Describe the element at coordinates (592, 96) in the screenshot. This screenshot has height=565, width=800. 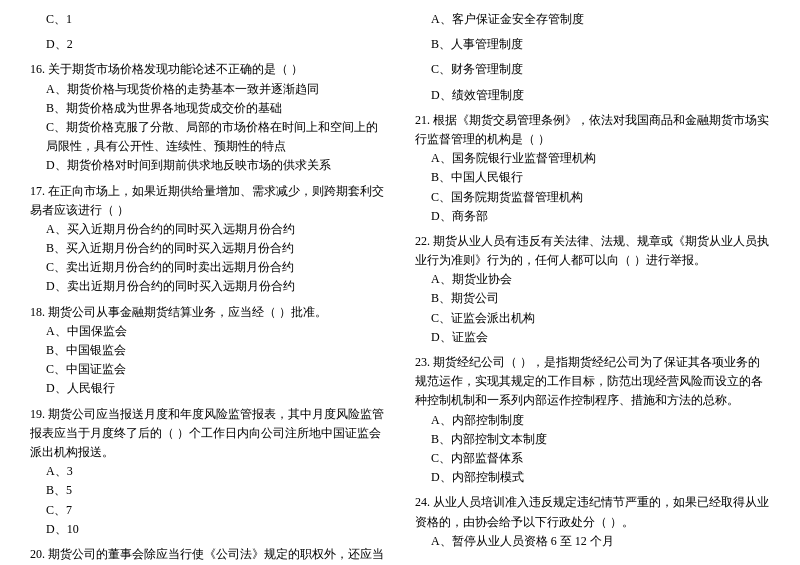
I see `option-d-performance: D、绩效管理制度` at that location.